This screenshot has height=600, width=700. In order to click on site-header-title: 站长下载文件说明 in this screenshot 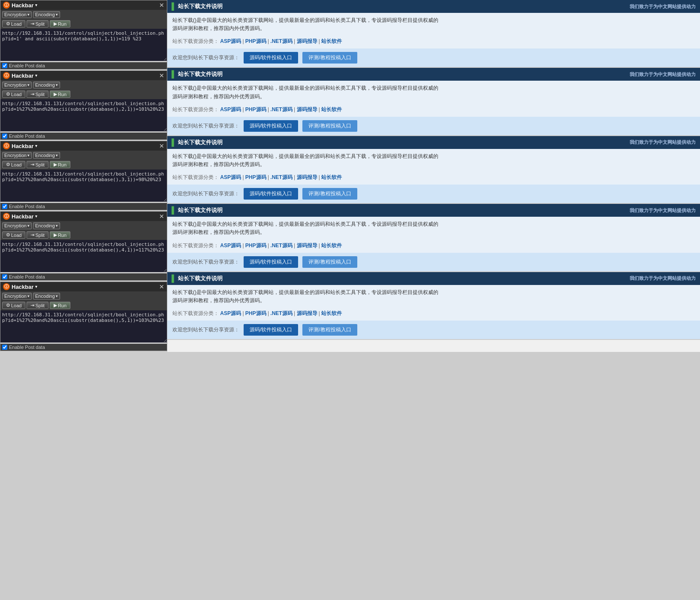, I will do `click(197, 142)`.